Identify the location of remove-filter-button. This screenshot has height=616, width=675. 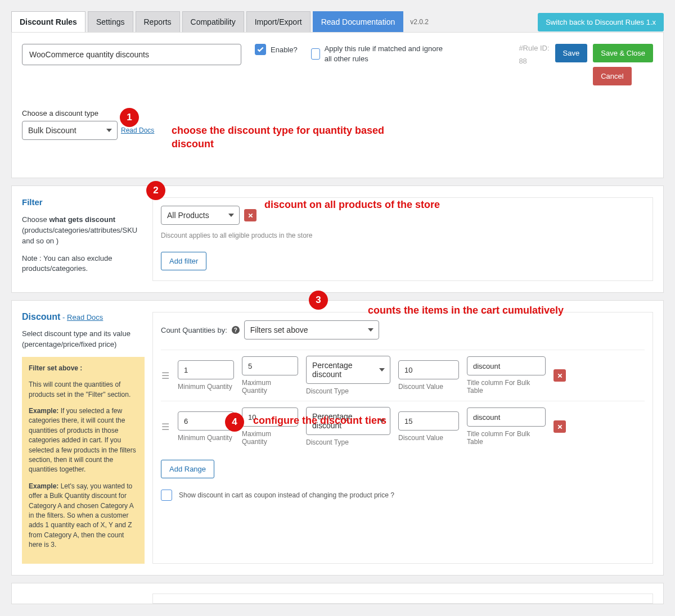
(250, 215).